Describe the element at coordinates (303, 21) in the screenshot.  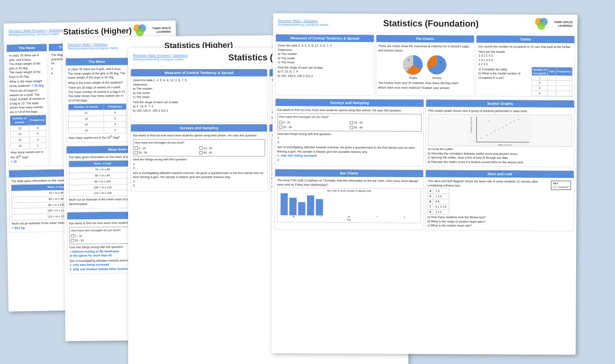
I see `card4-site-link: Revision Mats | Statistics` at that location.